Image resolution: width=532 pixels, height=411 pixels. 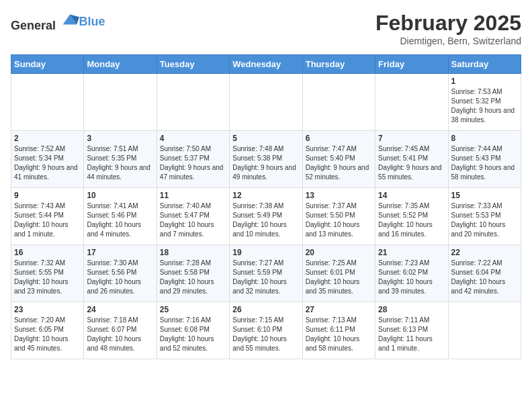 I want to click on day-cell: 1Sunrise: 7:53 AM Sunset: 5:32 PM Daylig…, so click(x=484, y=102).